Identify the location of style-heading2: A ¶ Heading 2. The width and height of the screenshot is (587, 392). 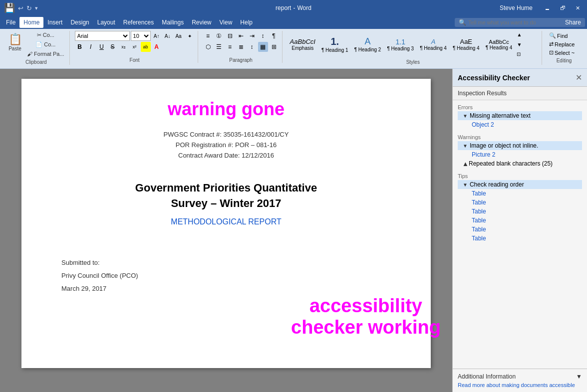
(368, 44).